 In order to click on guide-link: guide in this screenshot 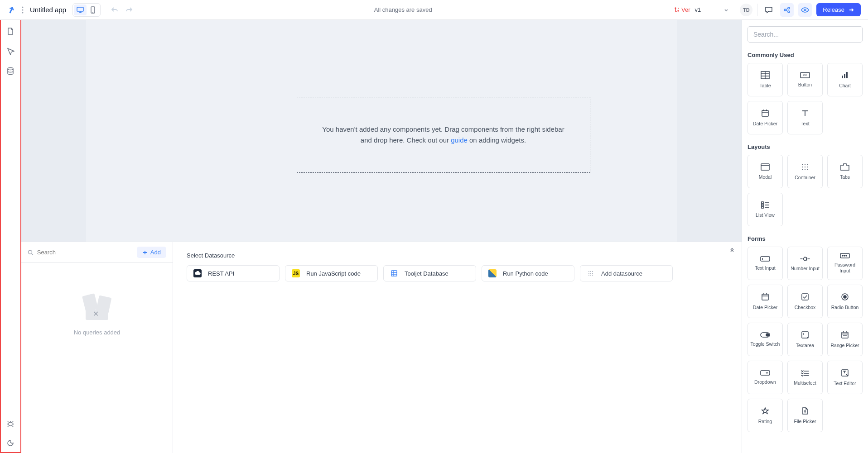, I will do `click(459, 140)`.